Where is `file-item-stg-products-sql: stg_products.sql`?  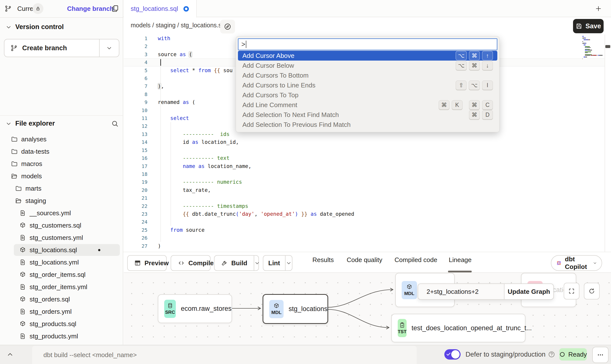
file-item-stg-products-sql: stg_products.sql is located at coordinates (61, 324).